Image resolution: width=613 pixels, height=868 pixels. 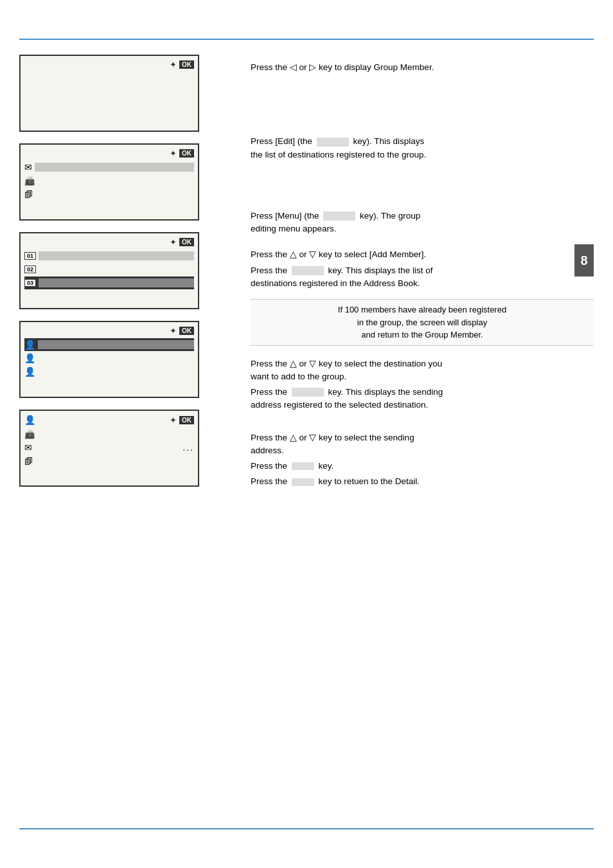 I want to click on text-4: Press the or key to select [Add Member]., so click(x=422, y=255).